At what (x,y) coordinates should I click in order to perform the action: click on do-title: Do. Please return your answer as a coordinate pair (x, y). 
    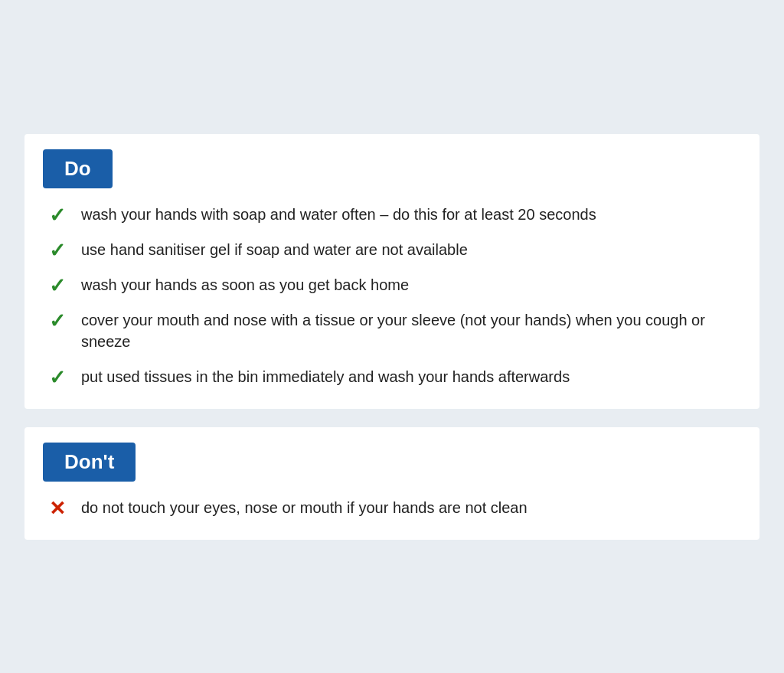
    Looking at the image, I should click on (78, 168).